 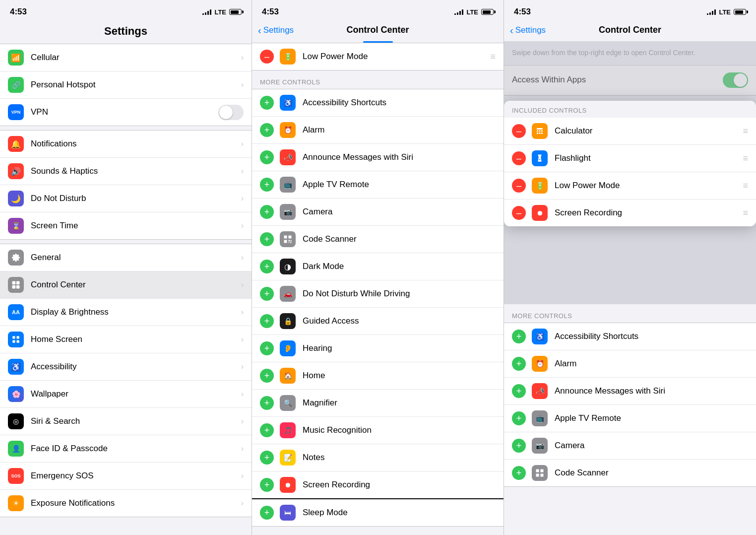 What do you see at coordinates (126, 476) in the screenshot?
I see `settings-item-emergencysos: SOS Emergency SOS ›` at bounding box center [126, 476].